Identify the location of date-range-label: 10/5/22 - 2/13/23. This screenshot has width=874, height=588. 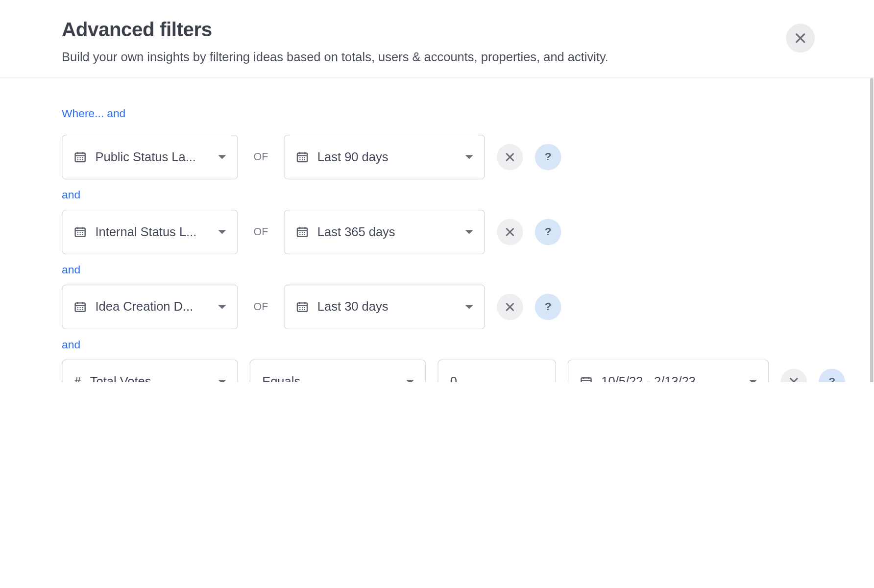
(675, 378).